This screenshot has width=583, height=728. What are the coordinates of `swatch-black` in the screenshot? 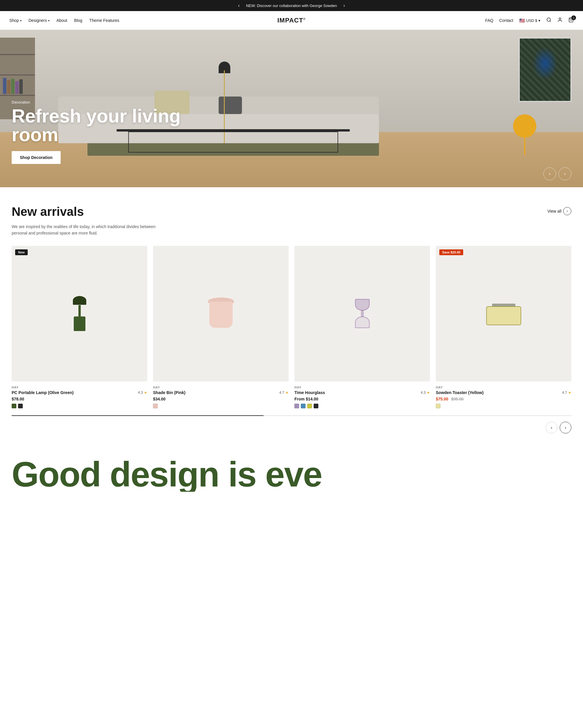 It's located at (20, 406).